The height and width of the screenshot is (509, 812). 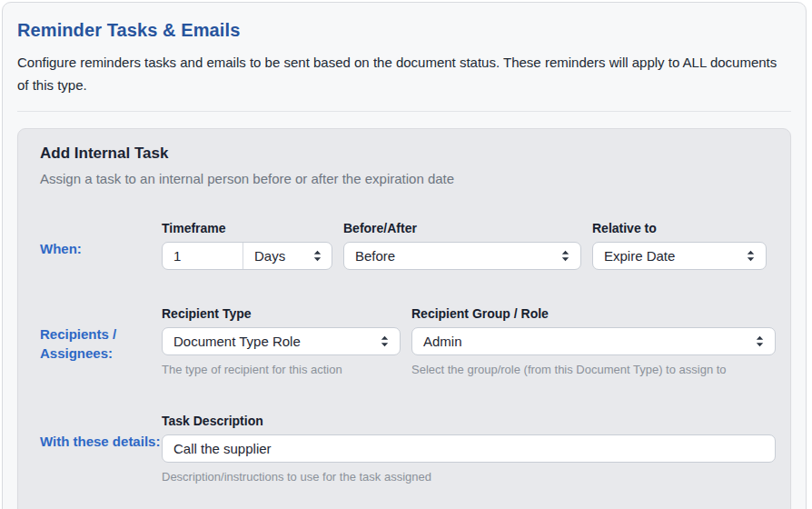 What do you see at coordinates (247, 245) in the screenshot?
I see `timeframe-field: Timeframe Days` at bounding box center [247, 245].